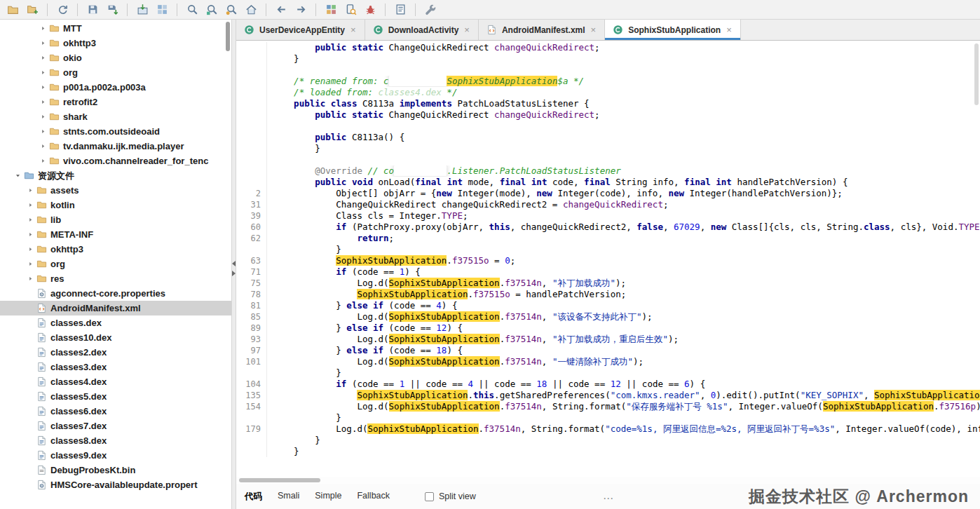 The image size is (980, 509). Describe the element at coordinates (542, 29) in the screenshot. I see `tab-AndroidManifest.xml: AndroidManifest.xml×` at that location.